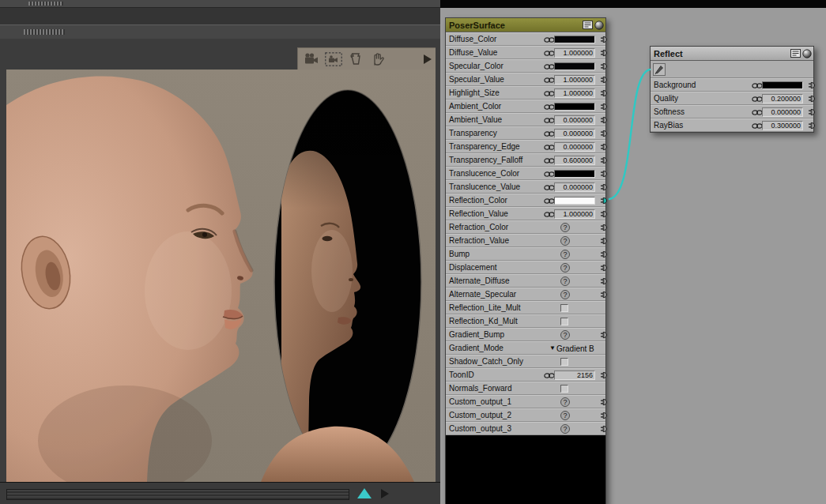  Describe the element at coordinates (526, 133) in the screenshot. I see `param-row-transparency: Transparency0.000000` at that location.